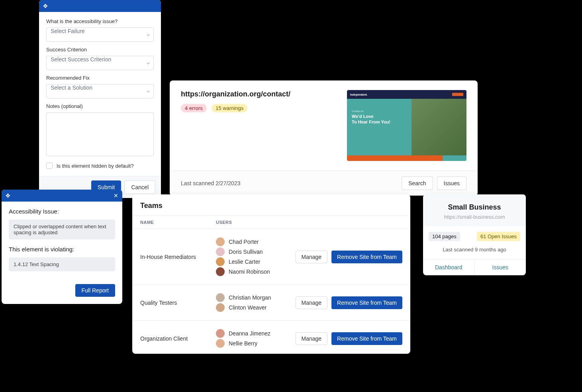  I want to click on success-criterion-select: Select Success Criterion, so click(100, 63).